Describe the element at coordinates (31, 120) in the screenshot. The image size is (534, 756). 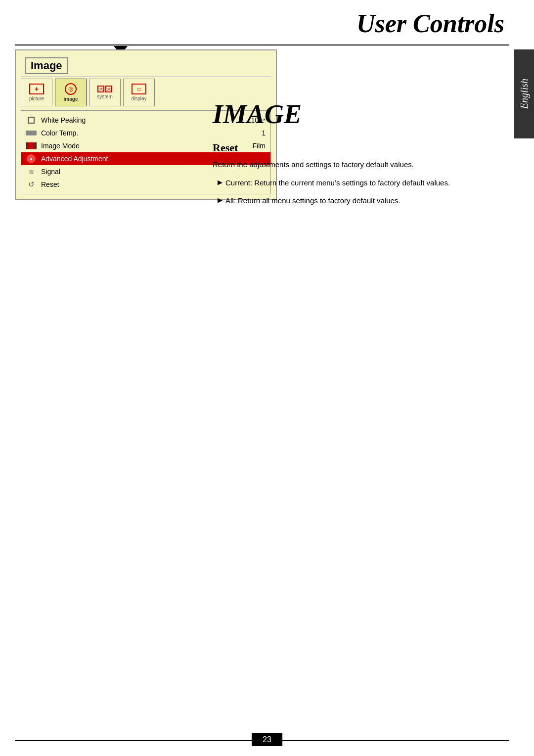
I see `white-peaking-icon` at that location.